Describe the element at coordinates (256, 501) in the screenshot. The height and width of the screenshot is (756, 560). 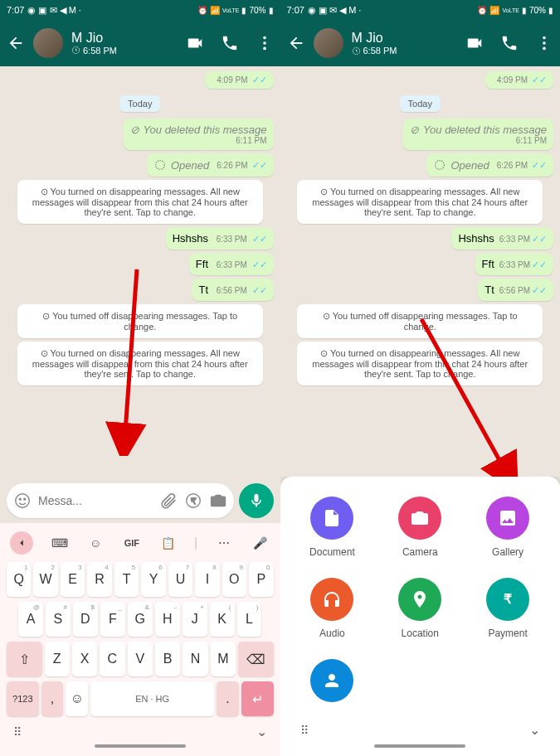
I see `mic-button` at that location.